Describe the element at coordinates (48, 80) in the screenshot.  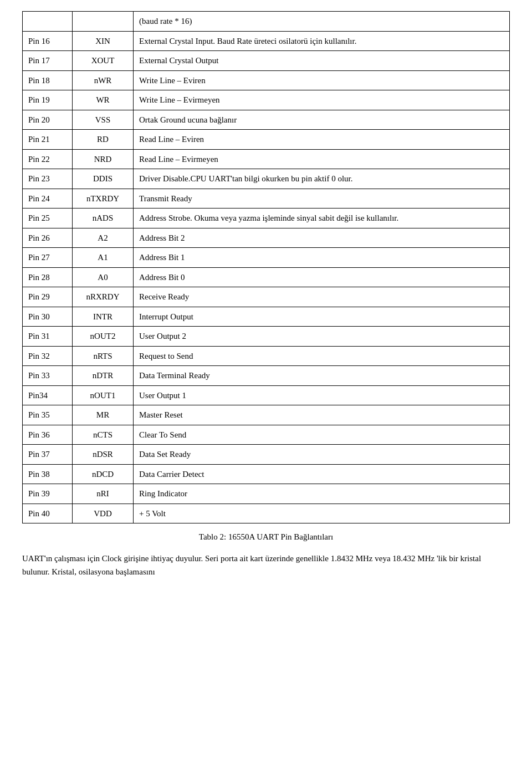
I see `pin-number: Pin 18` at that location.